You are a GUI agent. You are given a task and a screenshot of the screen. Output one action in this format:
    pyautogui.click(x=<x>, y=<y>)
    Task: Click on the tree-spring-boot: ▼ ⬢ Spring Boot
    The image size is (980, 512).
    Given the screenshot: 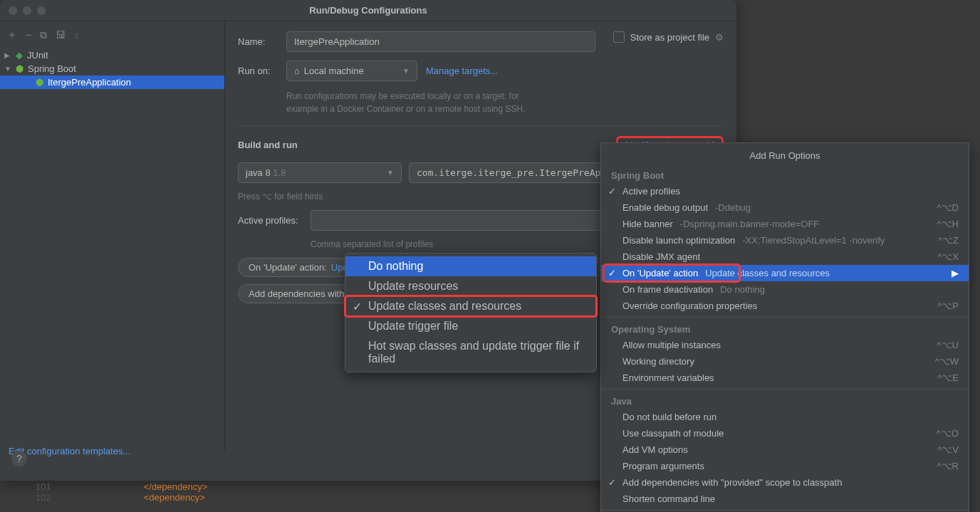 What is the action you would take?
    pyautogui.click(x=113, y=68)
    